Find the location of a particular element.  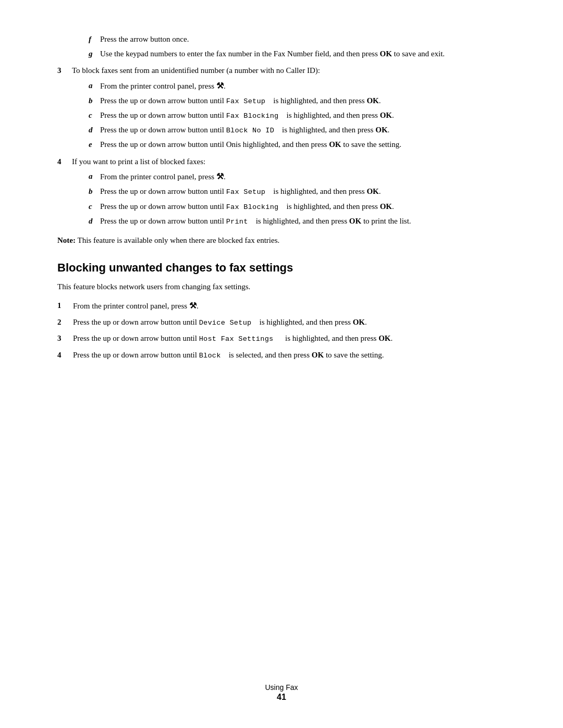

blocking-step2-content: Press the up or down arrow button until … is located at coordinates (289, 322).